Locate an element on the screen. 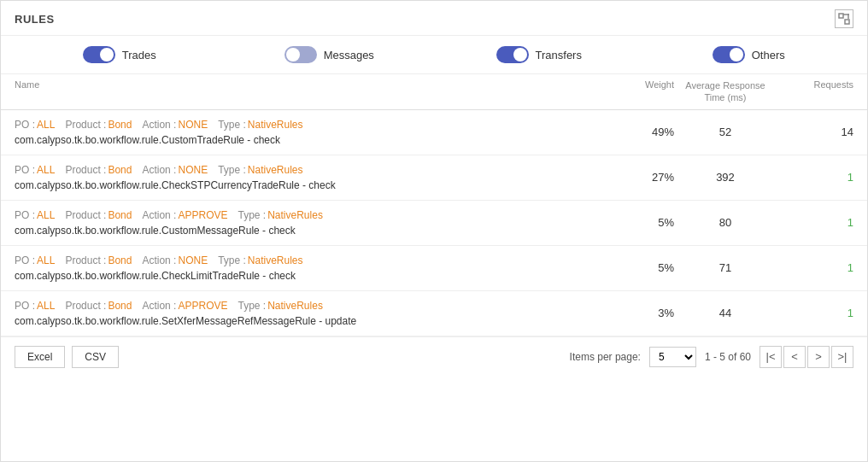  toggles-row: Trades Messages Transfers Others is located at coordinates (434, 55).